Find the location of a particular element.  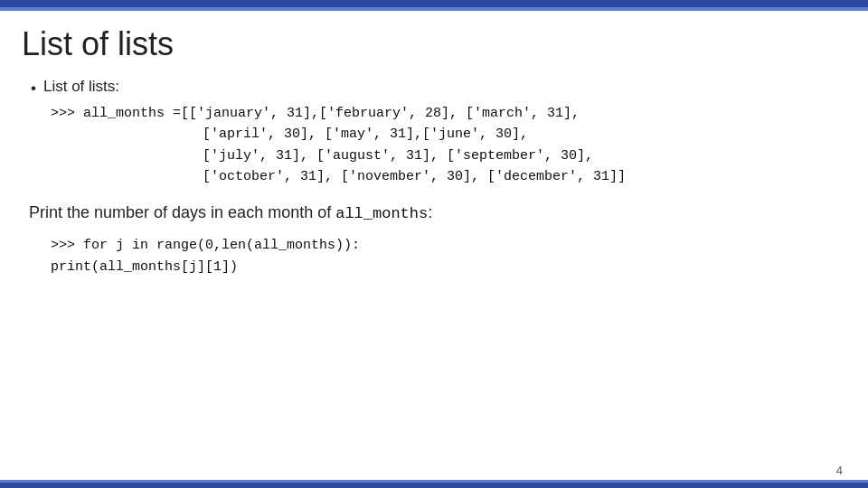

code-block-2: >>> for j in range(0,len(all_months)): p… is located at coordinates (445, 257).